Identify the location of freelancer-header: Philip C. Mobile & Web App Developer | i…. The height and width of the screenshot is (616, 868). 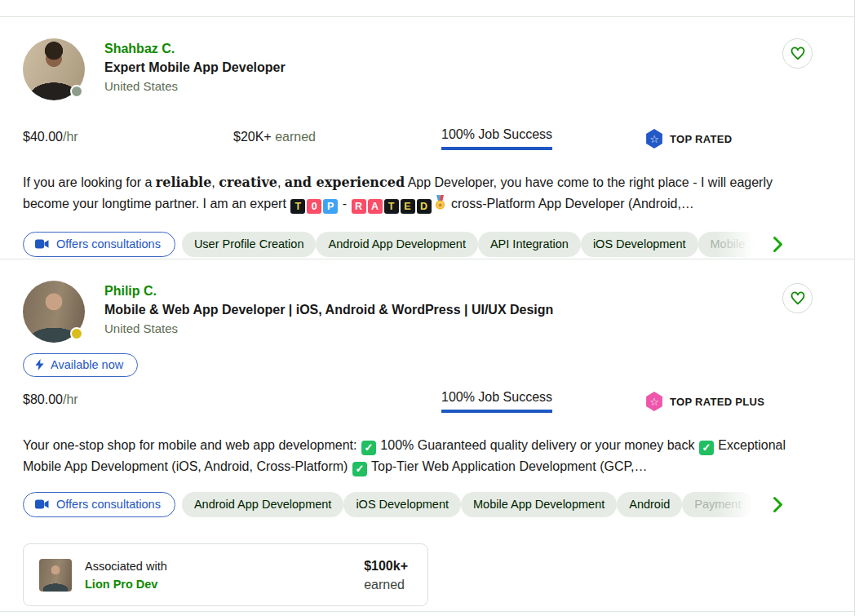
(419, 312).